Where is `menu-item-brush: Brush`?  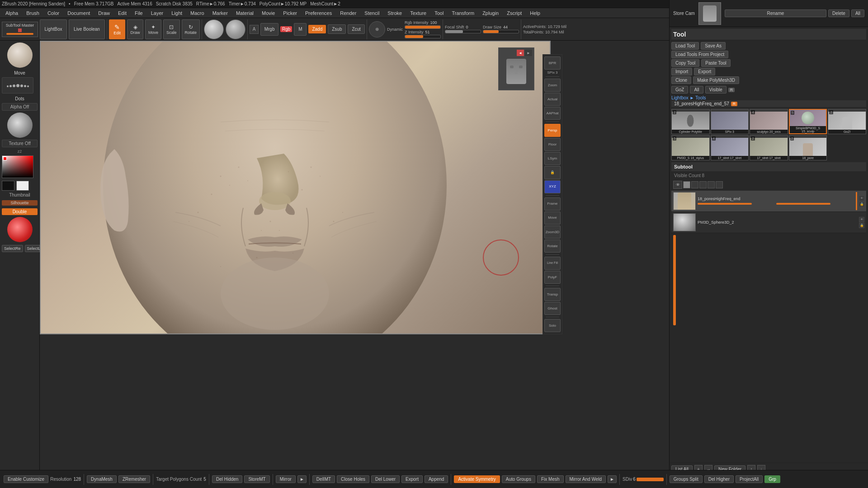
menu-item-brush: Brush is located at coordinates (33, 13).